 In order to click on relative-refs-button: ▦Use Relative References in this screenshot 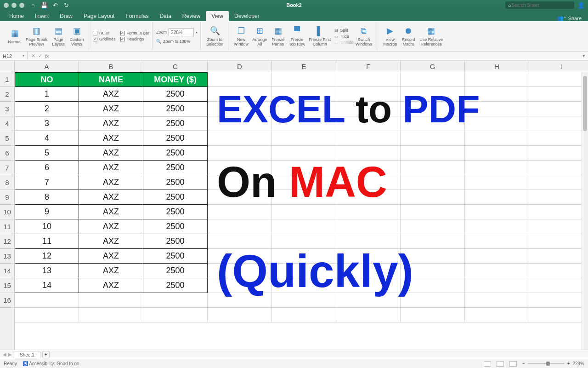, I will do `click(431, 36)`.